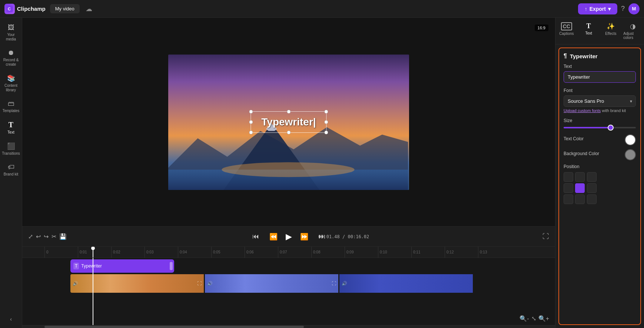 This screenshot has height=328, width=644. I want to click on pos-cell-mid-center, so click(580, 188).